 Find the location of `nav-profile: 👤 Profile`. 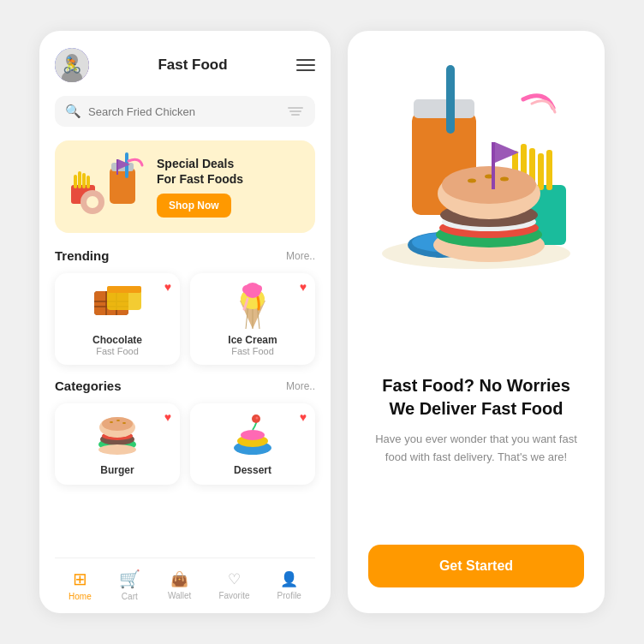

nav-profile: 👤 Profile is located at coordinates (289, 586).